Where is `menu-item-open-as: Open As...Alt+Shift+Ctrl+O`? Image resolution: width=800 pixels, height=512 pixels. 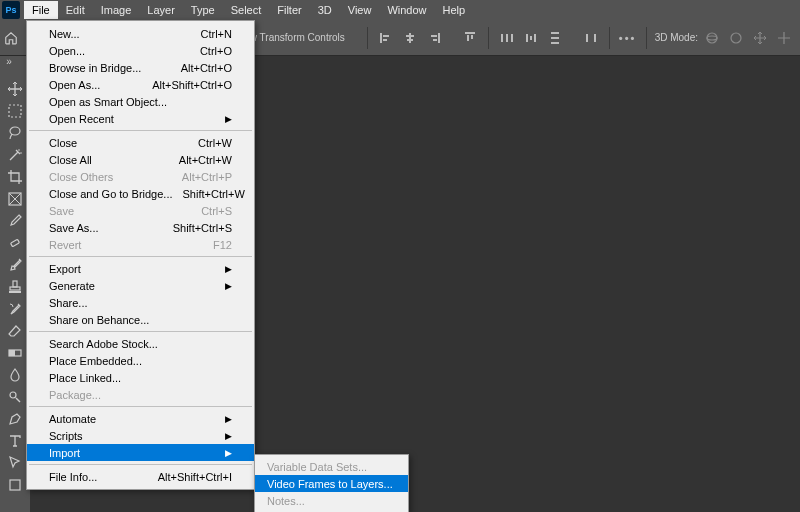 menu-item-open-as: Open As...Alt+Shift+Ctrl+O is located at coordinates (140, 84).